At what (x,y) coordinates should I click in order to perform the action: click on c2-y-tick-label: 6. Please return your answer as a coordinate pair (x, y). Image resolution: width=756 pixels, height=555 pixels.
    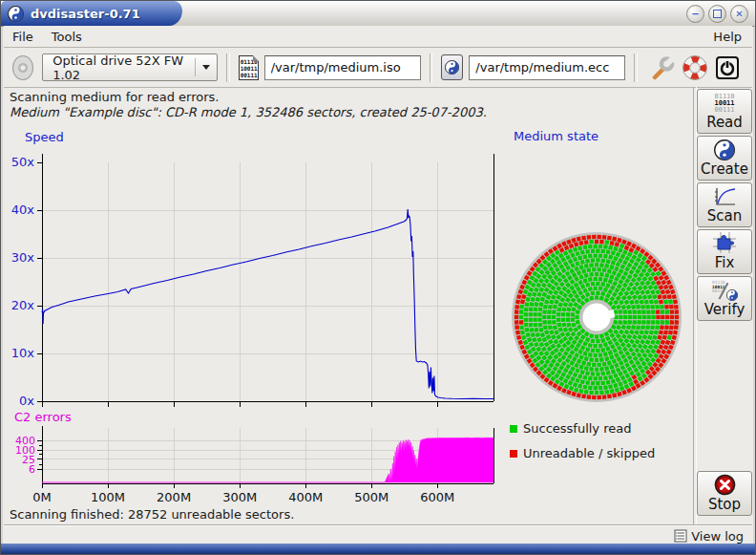
    Looking at the image, I should click on (32, 470).